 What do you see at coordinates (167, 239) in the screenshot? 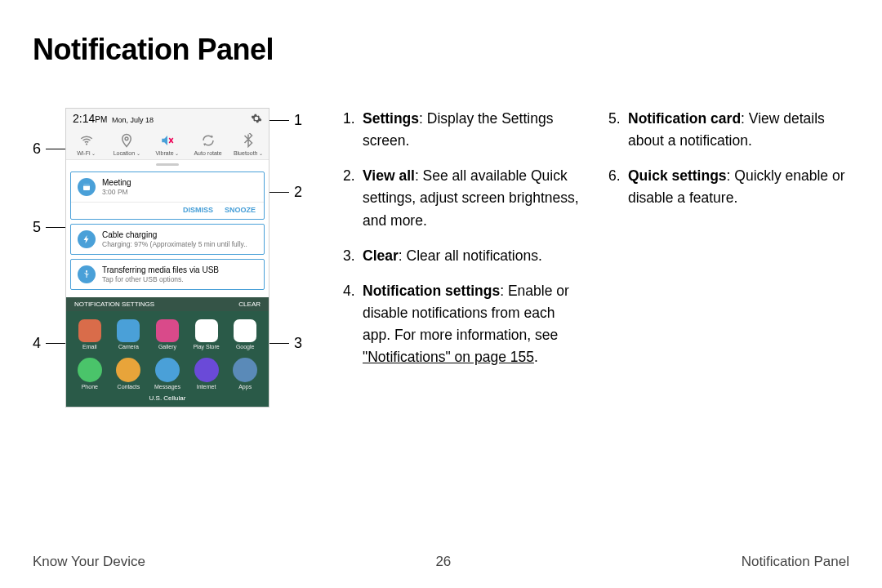
I see `notification-card: Cable charging Charging: 97% (Approximat…` at bounding box center [167, 239].